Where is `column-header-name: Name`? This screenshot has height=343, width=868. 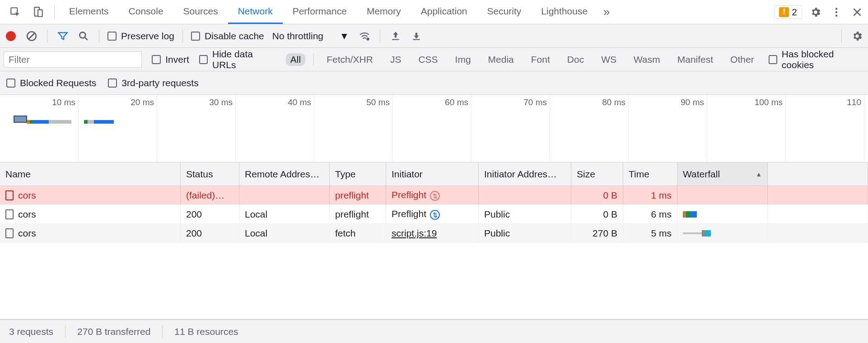
column-header-name: Name is located at coordinates (90, 174).